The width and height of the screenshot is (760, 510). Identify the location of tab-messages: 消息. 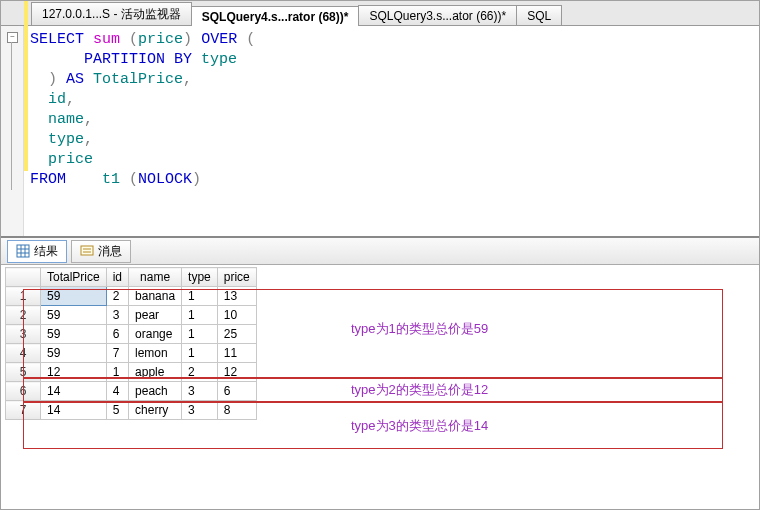
(101, 252).